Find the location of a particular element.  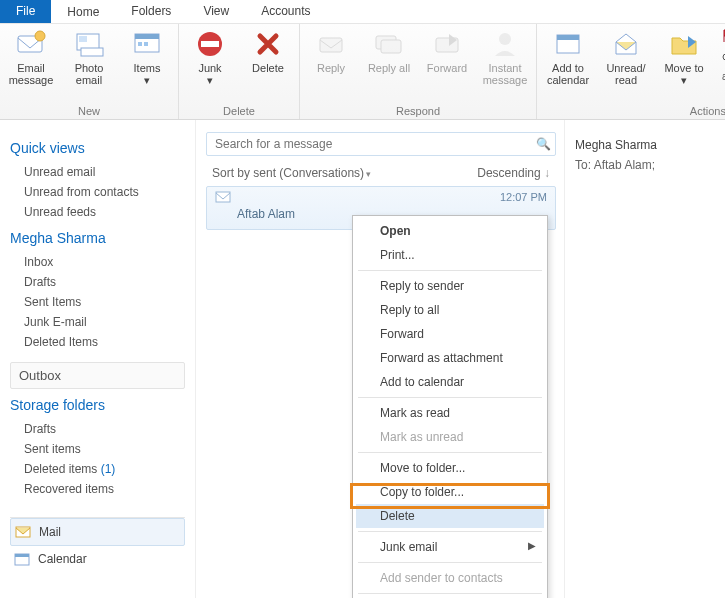

sort-by-dropdown: Sort by sent (Conversations) is located at coordinates (292, 173).